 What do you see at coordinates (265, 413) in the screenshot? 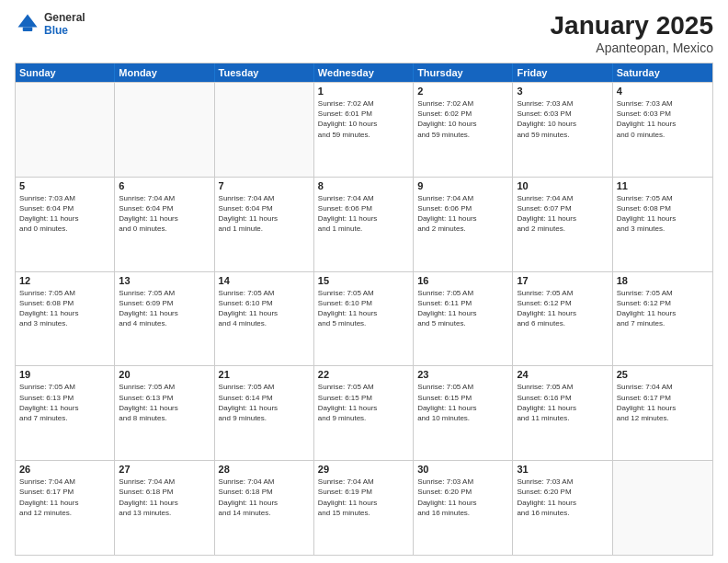
I see `table-row: 21Sunrise: 7:05 AM Sunset: 6:14 PM Dayli…` at bounding box center [265, 413].